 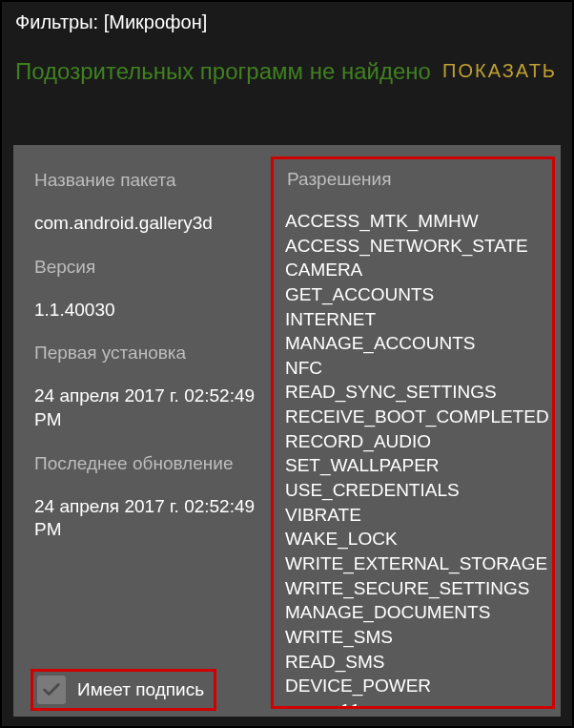 I want to click on status-message: Подозрительных программ не найдено, so click(x=223, y=72).